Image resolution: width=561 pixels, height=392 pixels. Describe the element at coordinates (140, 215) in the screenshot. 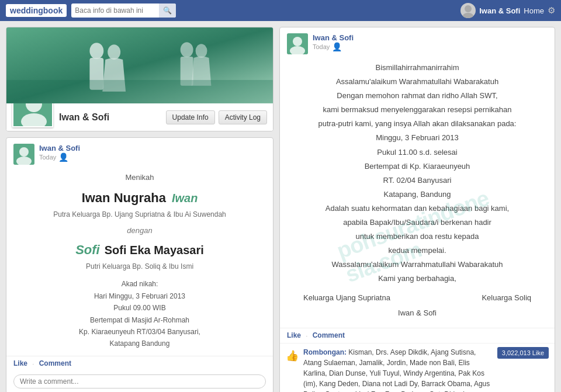

I see `groom-parents: Putra Keluarga Bp. Ujang Supriatna & Ibu…` at that location.